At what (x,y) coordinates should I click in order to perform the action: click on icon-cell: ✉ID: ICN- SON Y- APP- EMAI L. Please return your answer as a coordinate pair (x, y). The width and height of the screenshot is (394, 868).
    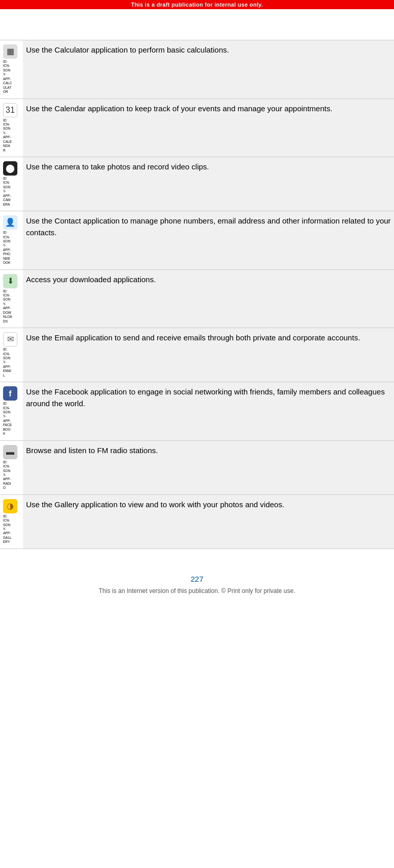
    Looking at the image, I should click on (11, 355).